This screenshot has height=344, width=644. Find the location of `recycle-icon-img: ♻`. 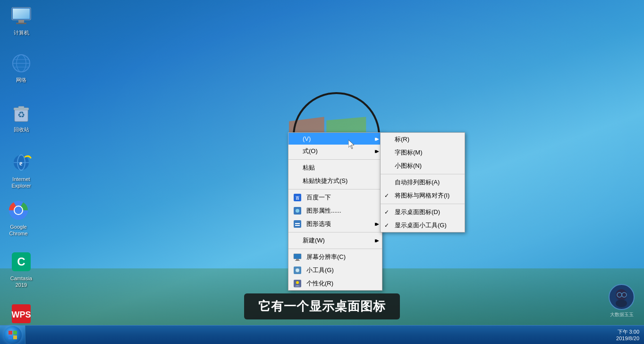

recycle-icon-img: ♻ is located at coordinates (21, 113).